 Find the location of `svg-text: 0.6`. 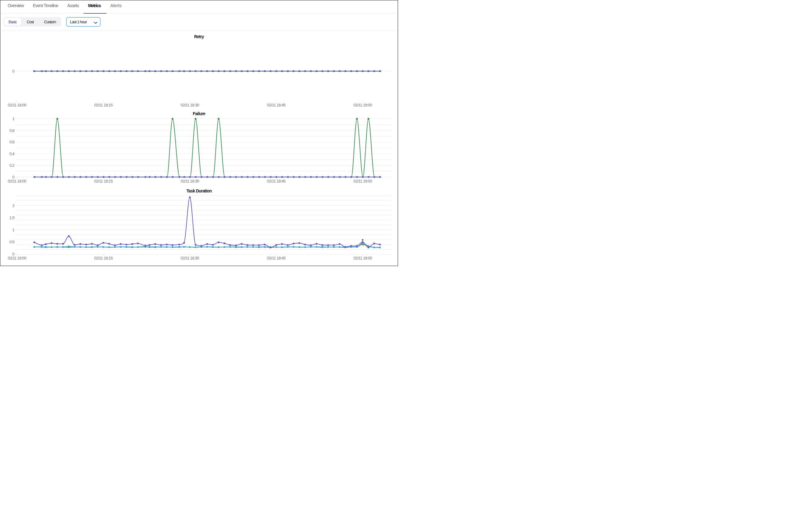

svg-text: 0.6 is located at coordinates (12, 142).